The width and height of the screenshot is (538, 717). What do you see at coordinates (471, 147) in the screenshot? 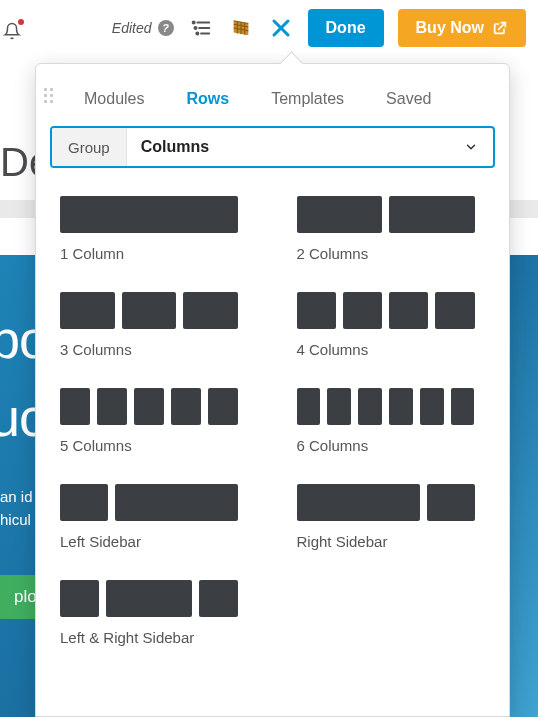
I see `chevron-down-icon` at bounding box center [471, 147].